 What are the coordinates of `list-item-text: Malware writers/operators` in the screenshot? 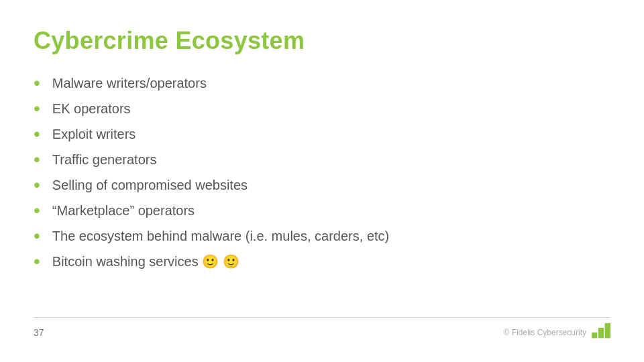 It's located at (129, 83).